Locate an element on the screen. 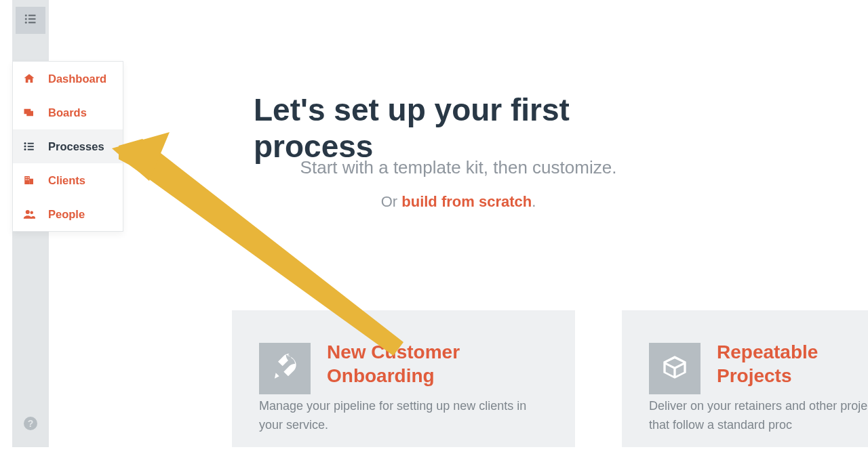  card-description: Deliver on your retainers and other proj… is located at coordinates (758, 416).